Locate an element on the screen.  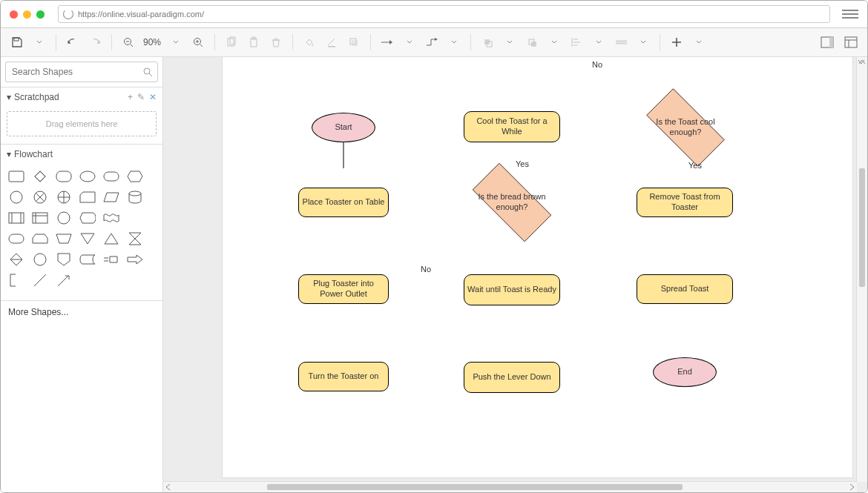
add-dropdown-icon is located at coordinates (699, 42).